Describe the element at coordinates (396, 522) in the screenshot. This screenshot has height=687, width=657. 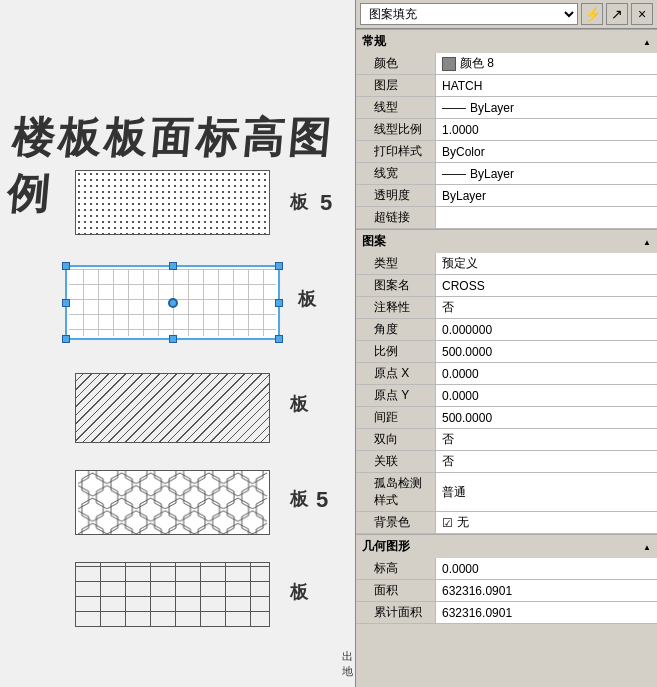
I see `prop-bgcolor-label: 背景色` at that location.